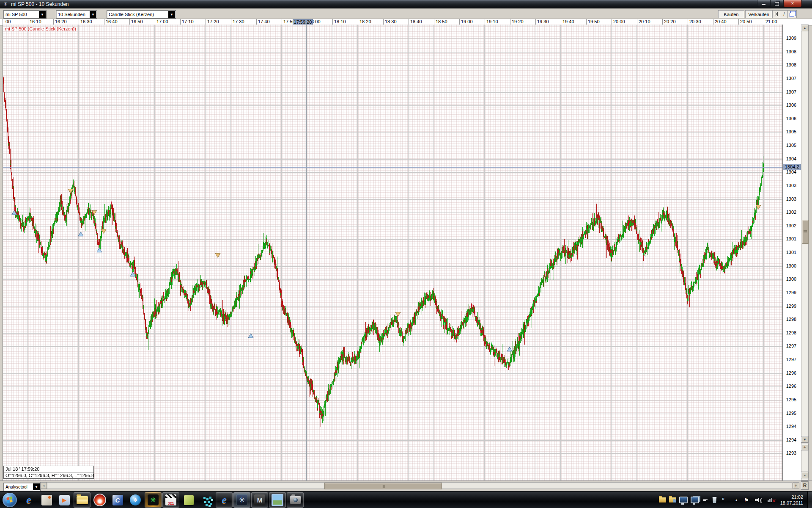 Image resolution: width=812 pixels, height=508 pixels. What do you see at coordinates (224, 500) in the screenshot?
I see `taskbar-item-internet-explorer-2: e` at bounding box center [224, 500].